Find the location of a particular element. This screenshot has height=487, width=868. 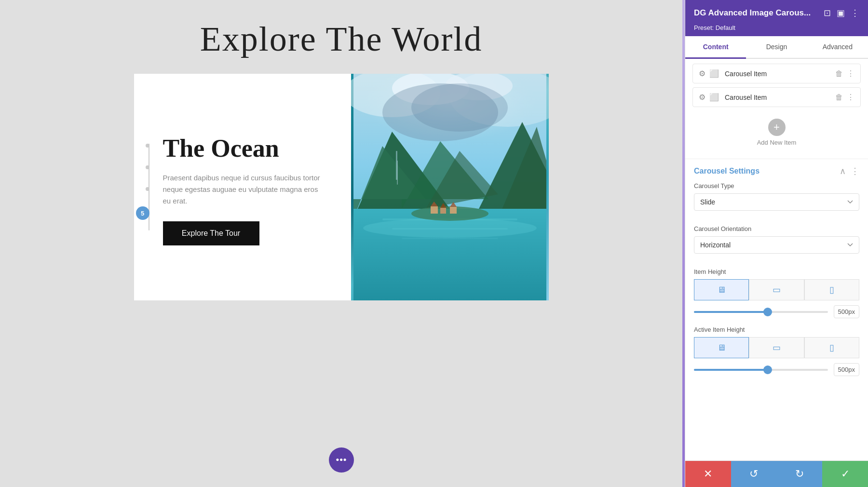

mobile-icon-active: ▯ is located at coordinates (832, 348).